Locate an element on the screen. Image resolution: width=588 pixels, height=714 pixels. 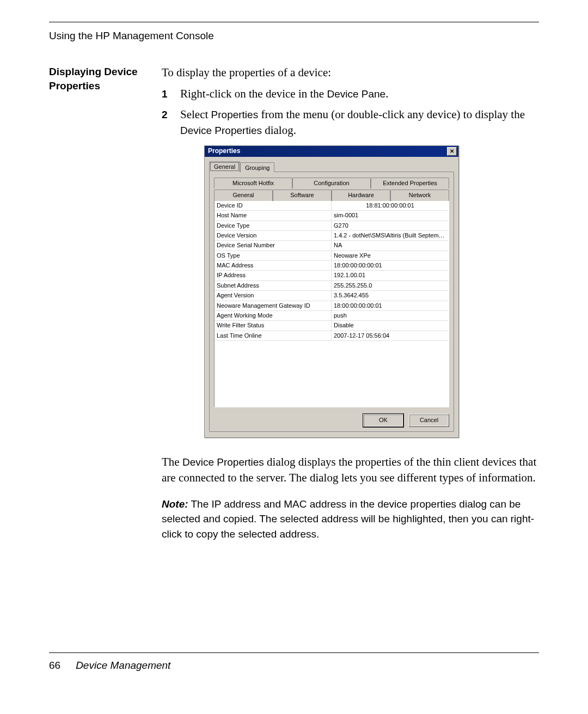
tab-grouping-outer: Grouping is located at coordinates (257, 167).